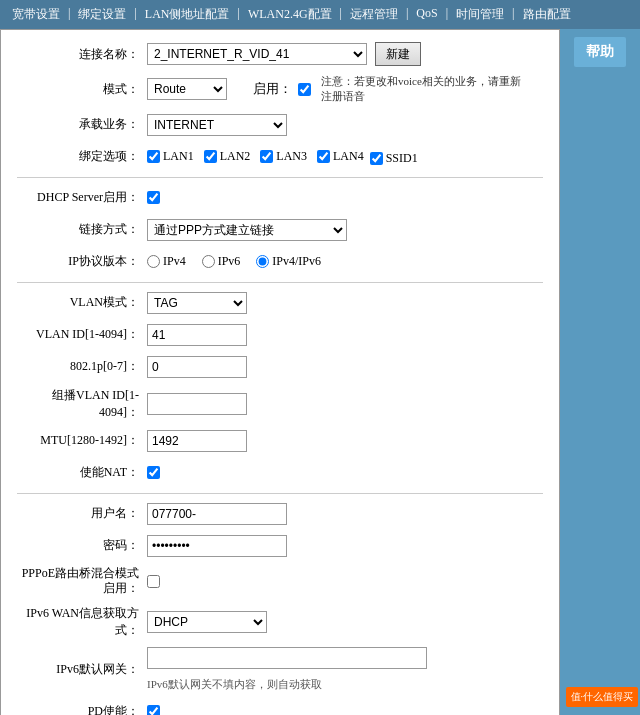 The image size is (640, 715). Describe the element at coordinates (345, 54) in the screenshot. I see `connection-name-control: 2_INTERNET_R_VID_41 新建` at that location.